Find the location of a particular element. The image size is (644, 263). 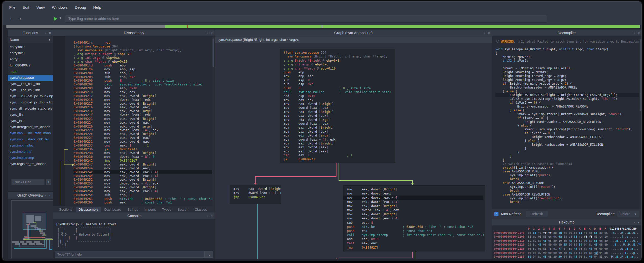

asm-line: add esp, 0x10 is located at coordinates (414, 239).